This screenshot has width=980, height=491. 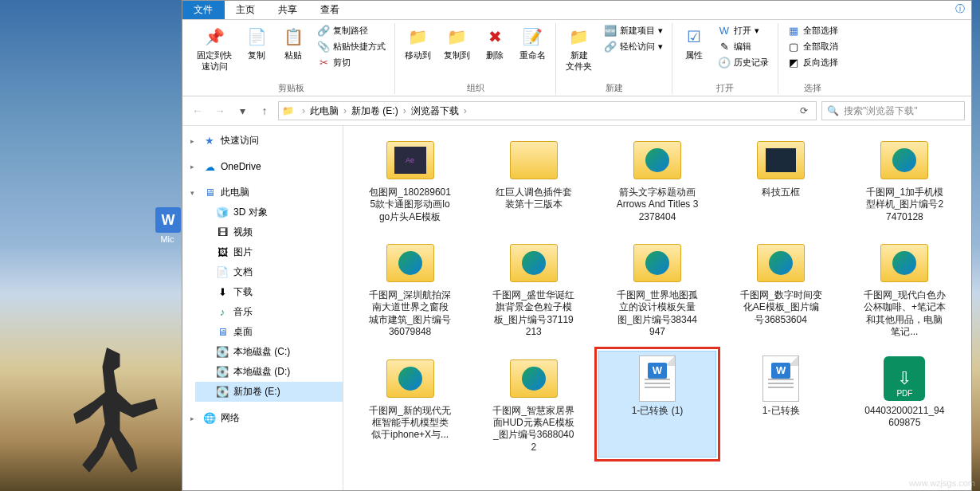 I want to click on select-all-button: ▦全部选择, so click(x=813, y=30).